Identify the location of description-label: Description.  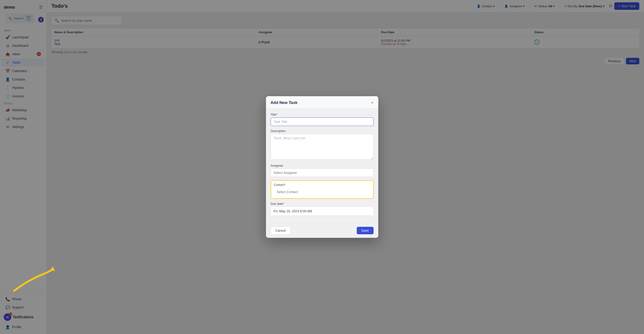
(322, 131).